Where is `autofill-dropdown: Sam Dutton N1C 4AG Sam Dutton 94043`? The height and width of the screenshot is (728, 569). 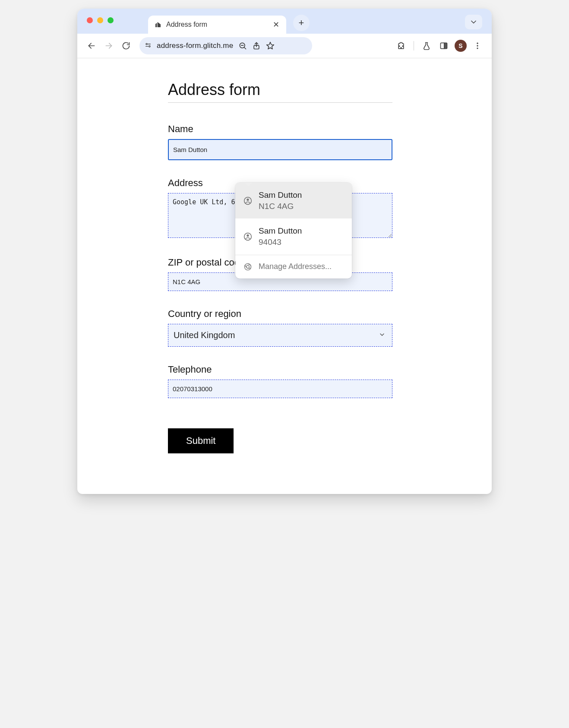 autofill-dropdown: Sam Dutton N1C 4AG Sam Dutton 94043 is located at coordinates (294, 231).